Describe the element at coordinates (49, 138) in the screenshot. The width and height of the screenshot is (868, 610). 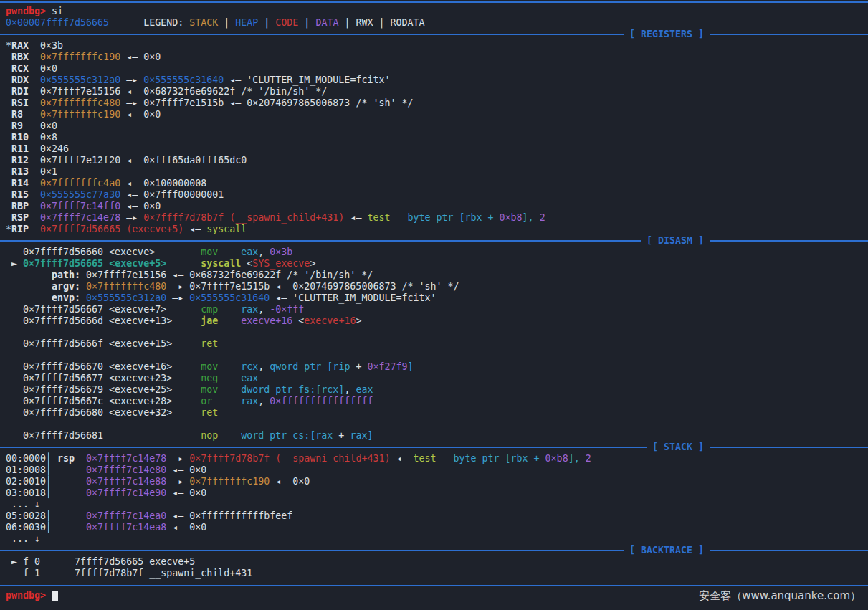
I see `text-segment: 0×8` at that location.